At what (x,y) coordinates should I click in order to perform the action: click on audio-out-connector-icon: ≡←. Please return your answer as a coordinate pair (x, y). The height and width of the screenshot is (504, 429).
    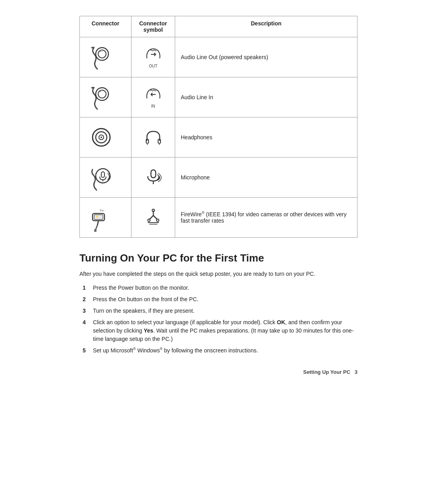
    Looking at the image, I should click on (101, 57).